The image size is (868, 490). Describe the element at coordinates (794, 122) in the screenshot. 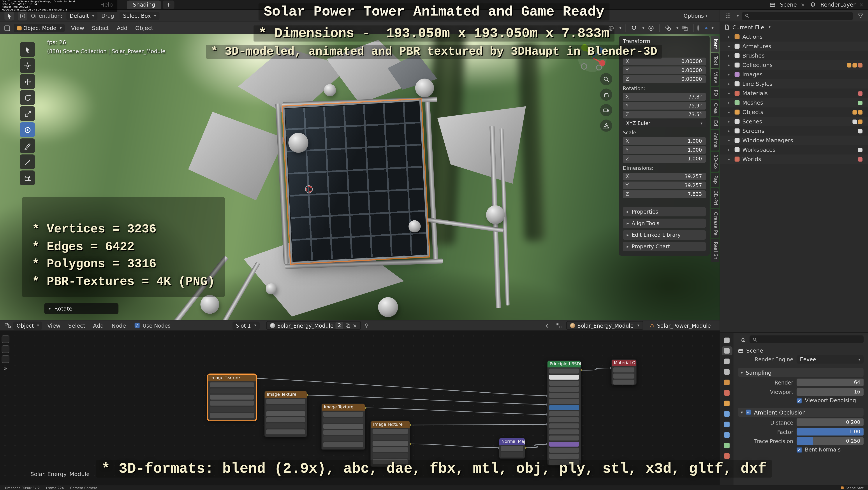

I see `outliner-row: ▸ Scenes` at that location.